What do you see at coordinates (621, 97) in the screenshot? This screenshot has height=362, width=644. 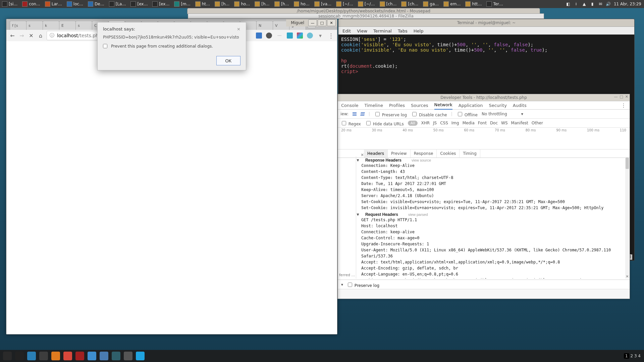 I see `max-icon: □` at bounding box center [621, 97].